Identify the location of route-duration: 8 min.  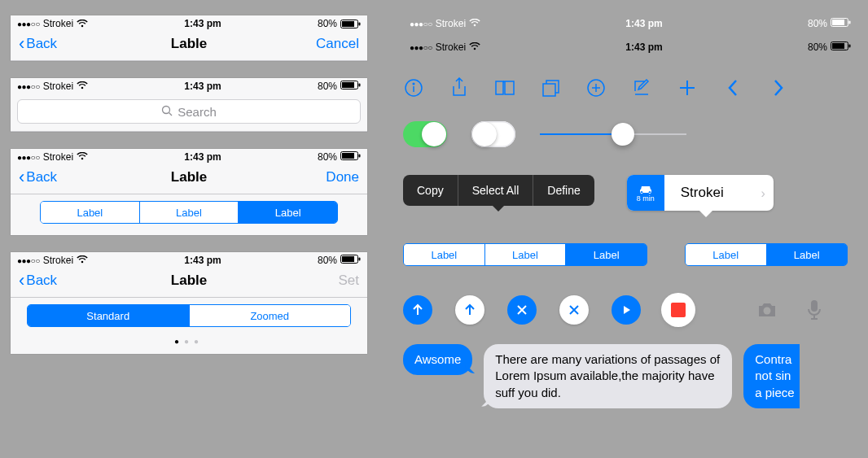
(646, 198).